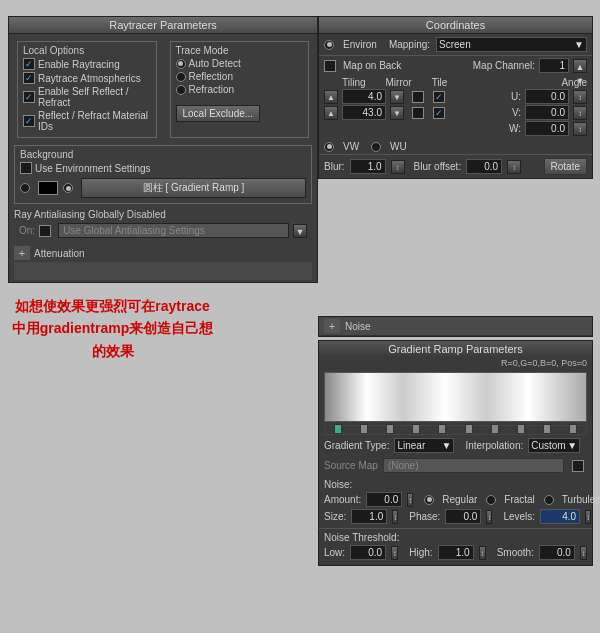  Describe the element at coordinates (456, 326) in the screenshot. I see `noise-header: + Noise` at that location.